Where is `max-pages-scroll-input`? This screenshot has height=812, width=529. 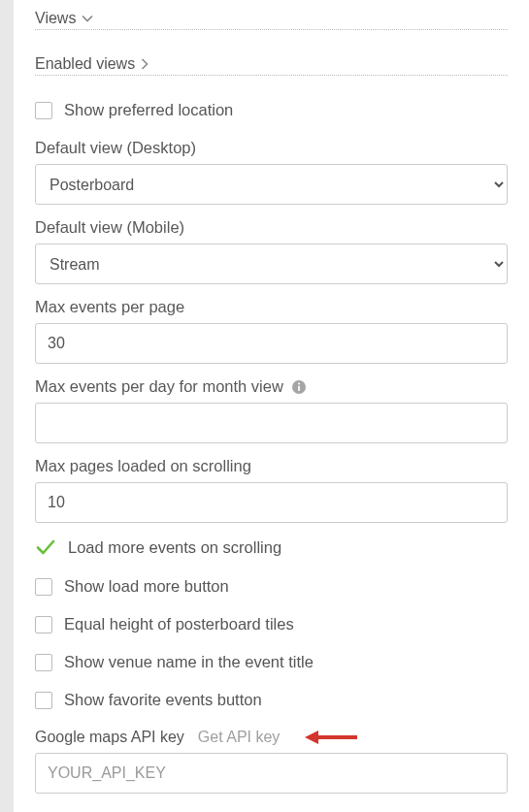
max-pages-scroll-input is located at coordinates (272, 503).